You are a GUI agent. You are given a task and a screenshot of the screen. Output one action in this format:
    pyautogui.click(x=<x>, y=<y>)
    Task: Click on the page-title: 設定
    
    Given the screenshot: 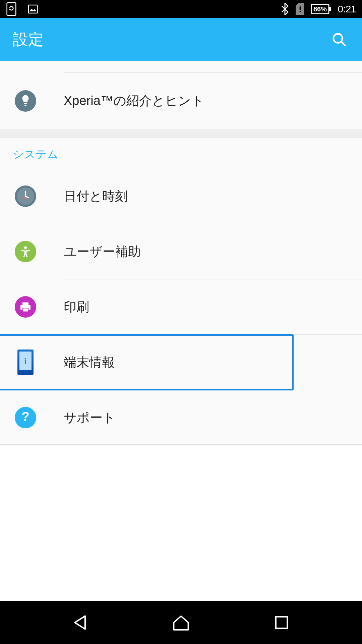 What is the action you would take?
    pyautogui.click(x=28, y=40)
    